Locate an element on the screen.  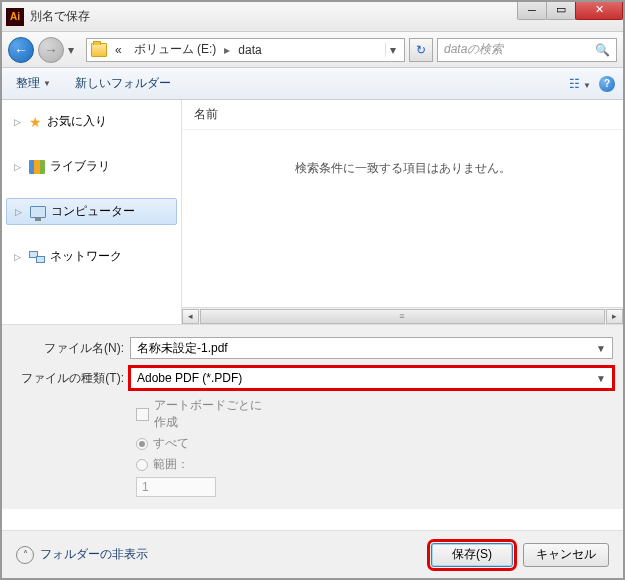
search-placeholder: dataの検索 is located at coordinates (520, 50).